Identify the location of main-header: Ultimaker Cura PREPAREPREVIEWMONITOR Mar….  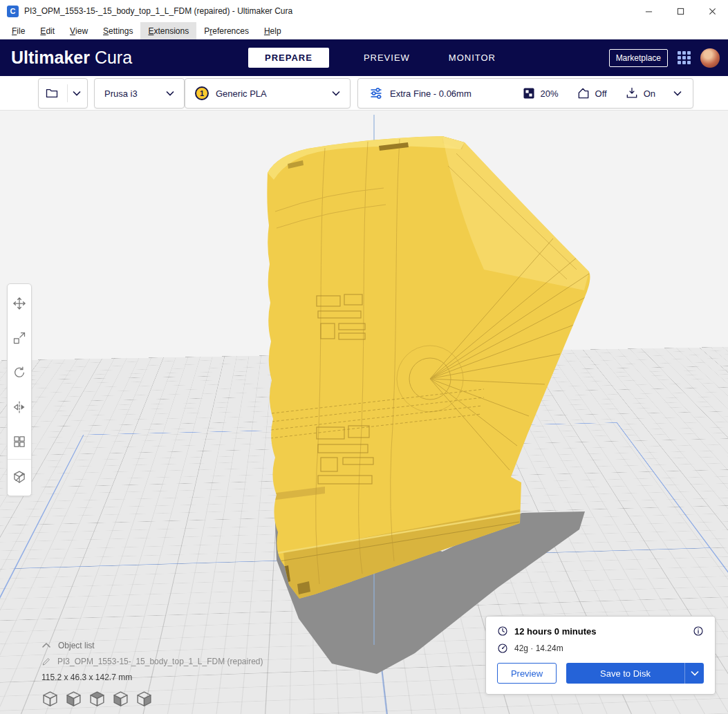
(364, 58).